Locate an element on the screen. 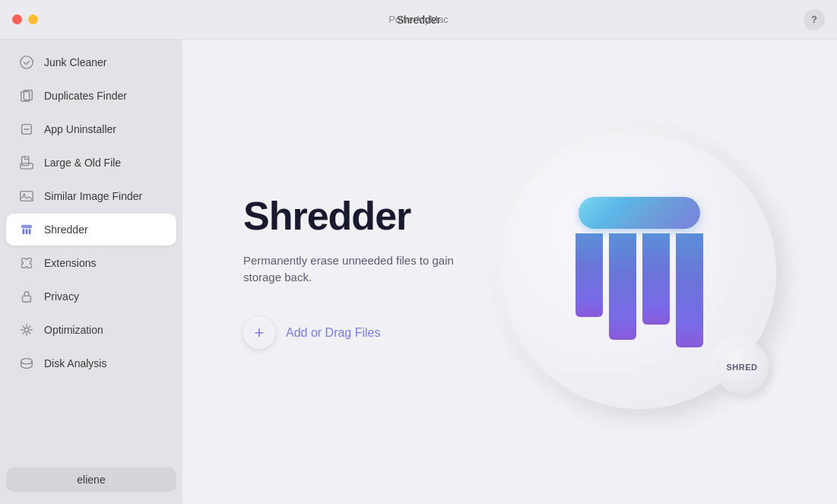 The image size is (837, 504). window-title-label: Shredder is located at coordinates (419, 20).